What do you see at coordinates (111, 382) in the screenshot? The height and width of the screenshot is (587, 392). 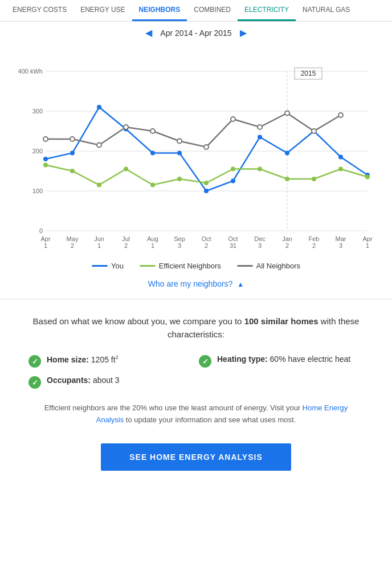 I see `occupants-item: Occupants: about 3` at bounding box center [111, 382].